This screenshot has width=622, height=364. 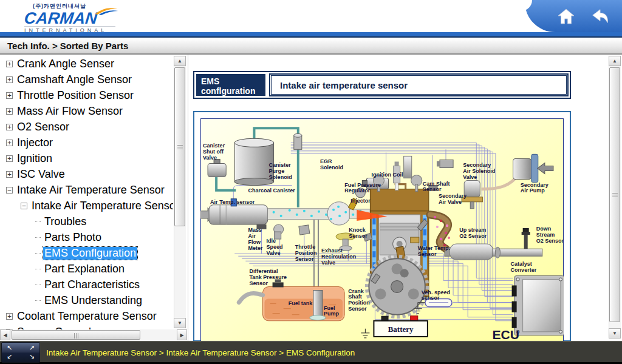 What do you see at coordinates (382, 85) in the screenshot?
I see `topic-header: EMS conflguration Intake air temperature…` at bounding box center [382, 85].